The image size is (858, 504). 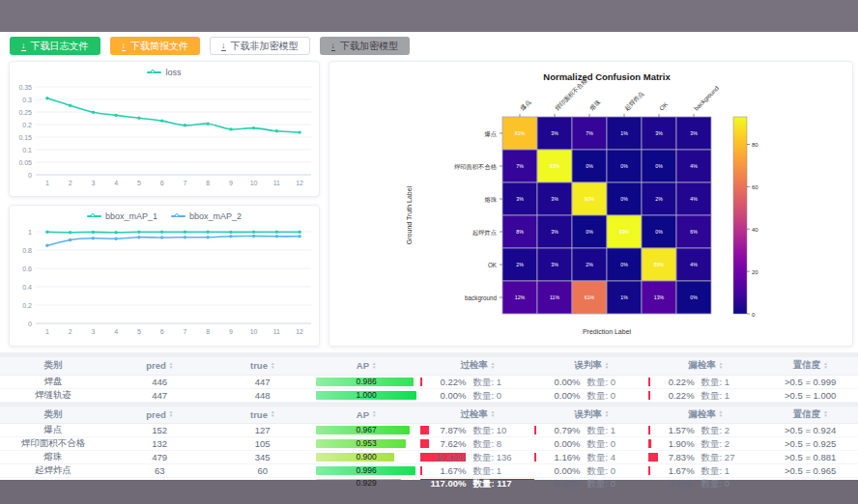 I want to click on svg-text: 60, so click(x=756, y=187).